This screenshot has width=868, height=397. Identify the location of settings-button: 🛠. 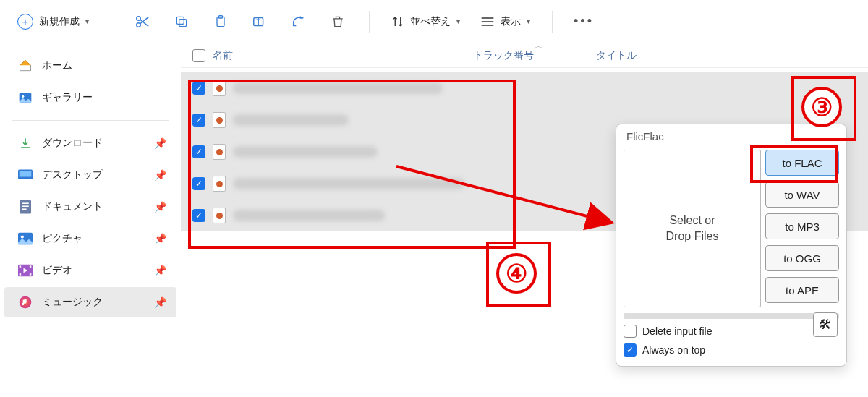
(825, 325).